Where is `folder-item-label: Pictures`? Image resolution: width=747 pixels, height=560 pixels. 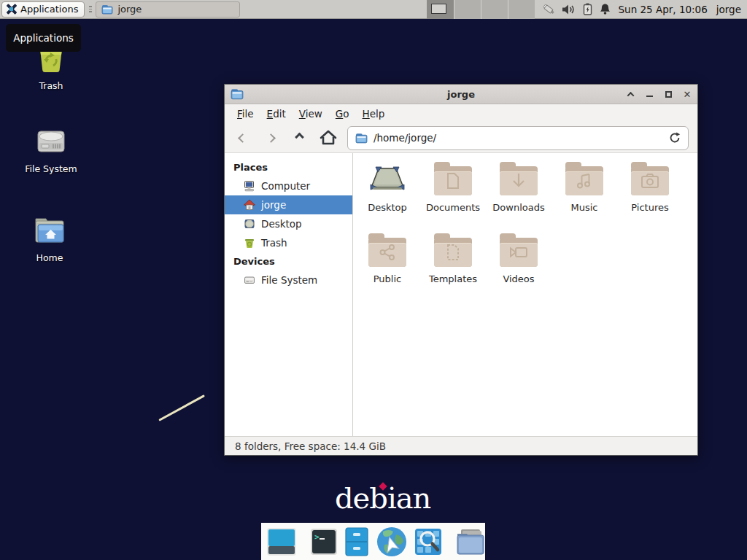 folder-item-label: Pictures is located at coordinates (649, 207).